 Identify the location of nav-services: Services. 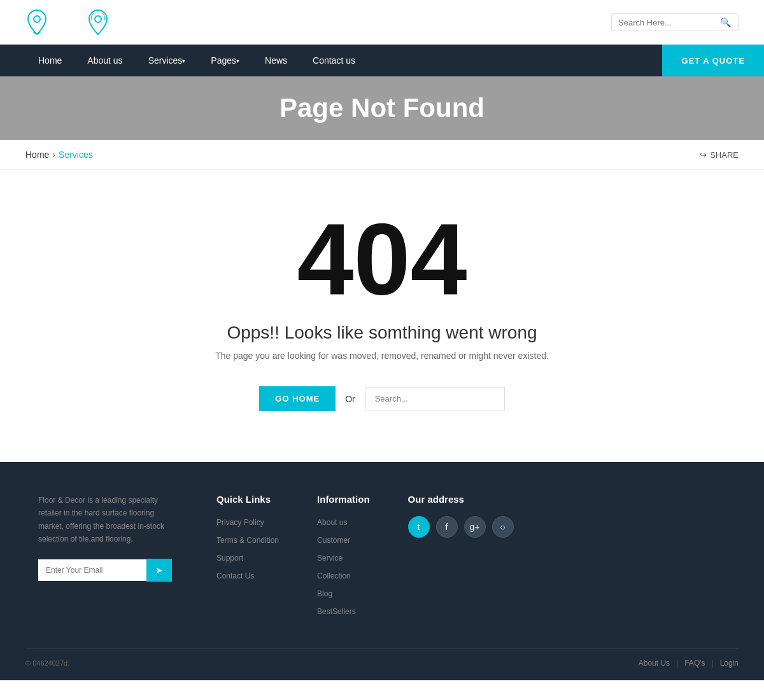
(167, 60).